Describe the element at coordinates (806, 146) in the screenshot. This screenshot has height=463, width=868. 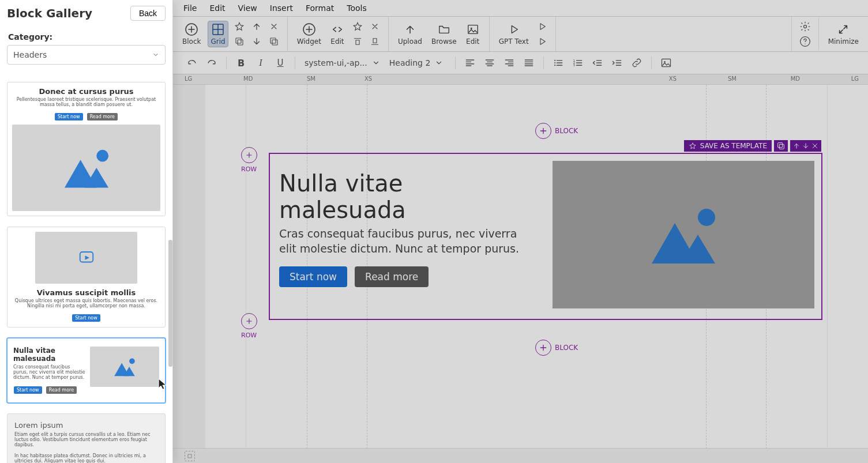
I see `block-move` at that location.